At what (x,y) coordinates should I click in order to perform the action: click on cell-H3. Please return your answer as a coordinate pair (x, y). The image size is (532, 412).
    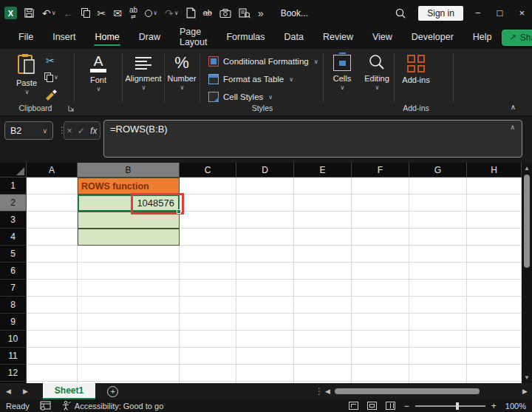
    Looking at the image, I should click on (494, 220).